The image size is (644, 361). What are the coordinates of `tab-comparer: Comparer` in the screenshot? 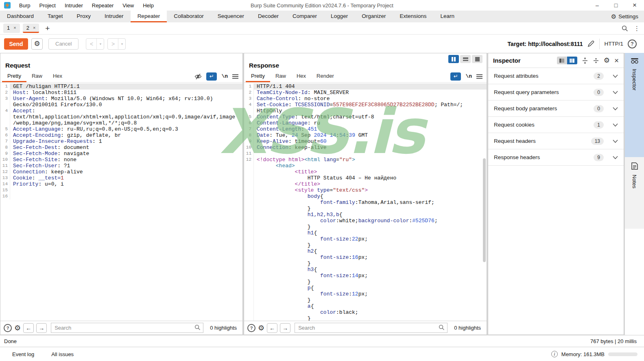 It's located at (305, 16).